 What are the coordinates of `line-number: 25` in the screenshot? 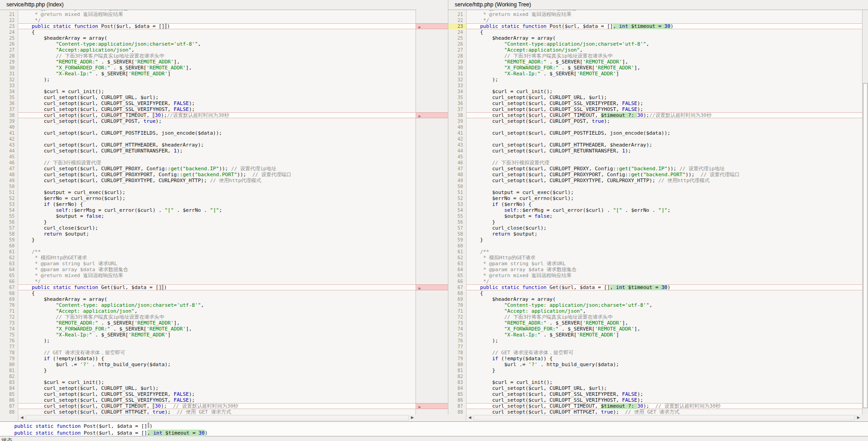 It's located at (9, 38).